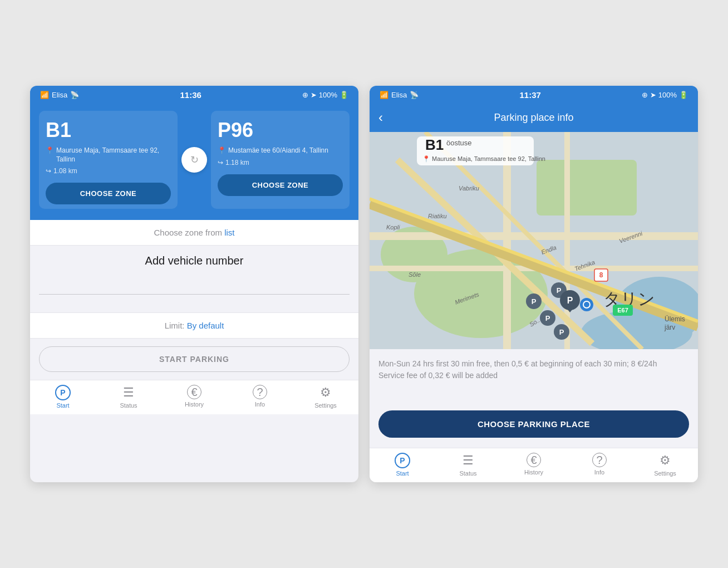 This screenshot has height=568, width=728. I want to click on blue-header-2: ‹ Parking place info, so click(534, 117).